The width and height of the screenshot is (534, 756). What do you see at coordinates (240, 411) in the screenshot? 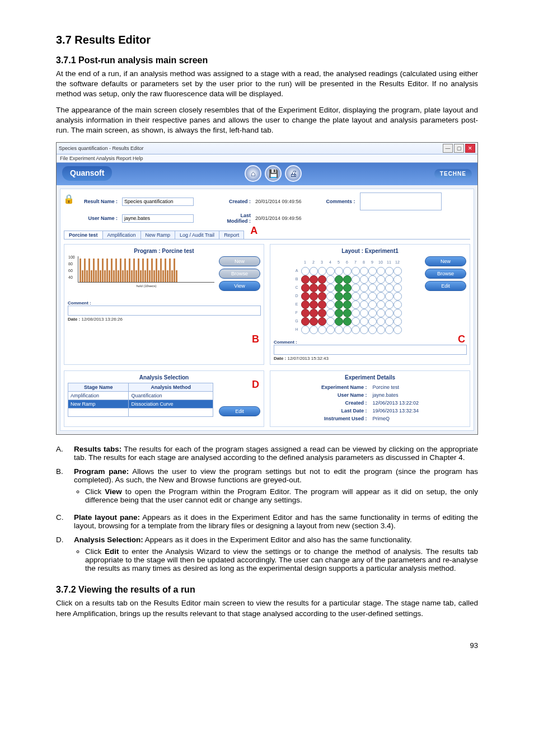
I see `analysis-edit-button: Edit` at bounding box center [240, 411].